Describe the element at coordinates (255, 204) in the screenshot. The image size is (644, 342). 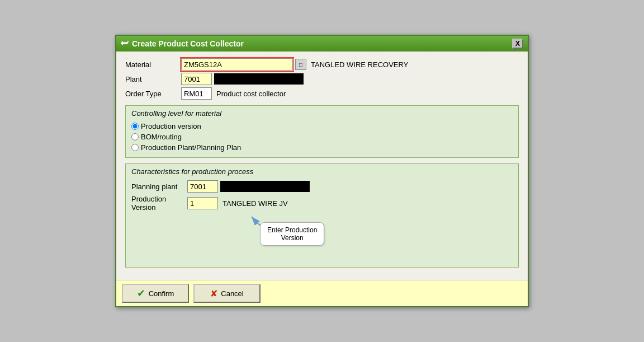
I see `production-version-description: TANGLED WIRE JV` at that location.